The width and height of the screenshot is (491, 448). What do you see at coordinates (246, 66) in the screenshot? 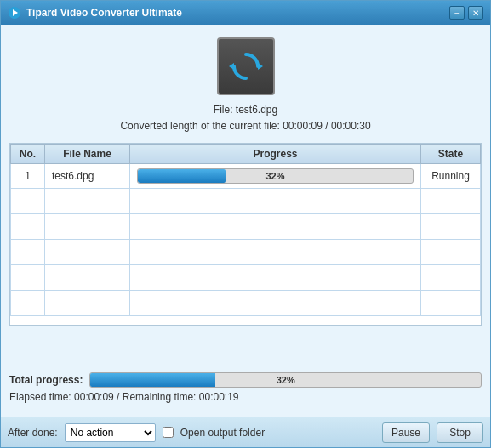
I see `convert-icon` at bounding box center [246, 66].